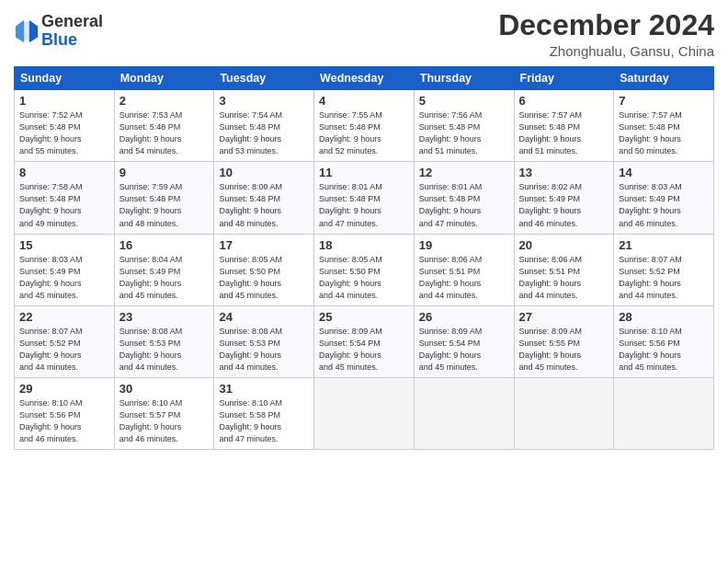 This screenshot has width=728, height=563. I want to click on day-number: 26, so click(464, 316).